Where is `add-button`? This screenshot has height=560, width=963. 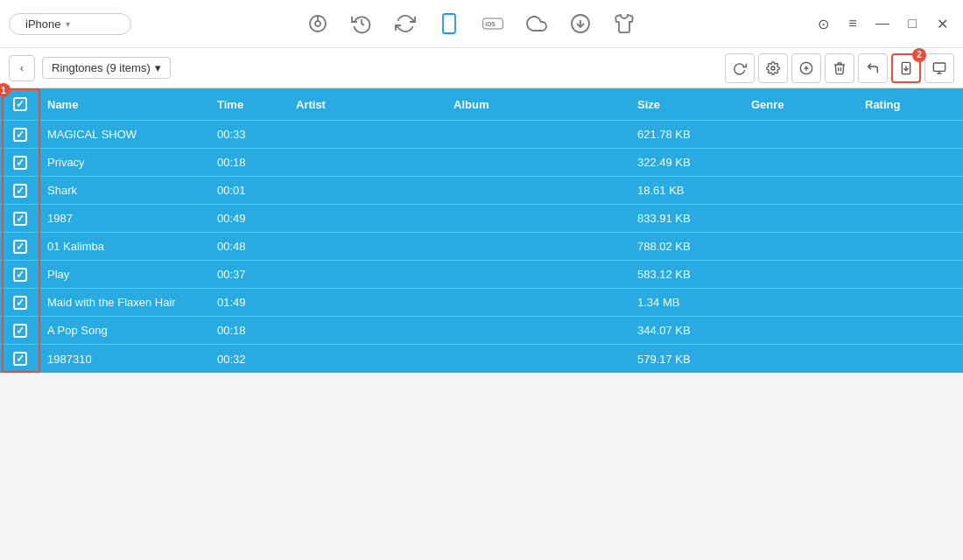 add-button is located at coordinates (806, 68).